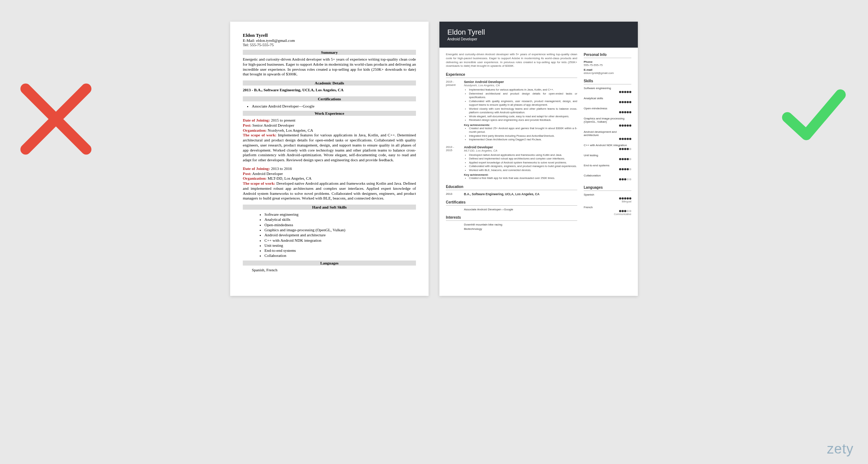  What do you see at coordinates (329, 90) in the screenshot?
I see `academic-text: 2013 - B.A., Software Engineering, UCLA,…` at bounding box center [329, 90].